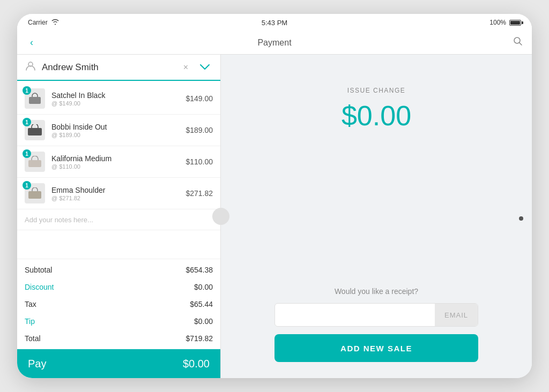 The image size is (549, 392). What do you see at coordinates (115, 198) in the screenshot?
I see `item-sub: @ $271.82` at bounding box center [115, 198].